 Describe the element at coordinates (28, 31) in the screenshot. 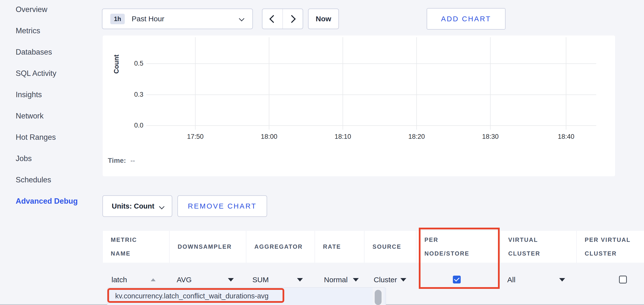

I see `sidebar-item-metrics: Metrics` at that location.